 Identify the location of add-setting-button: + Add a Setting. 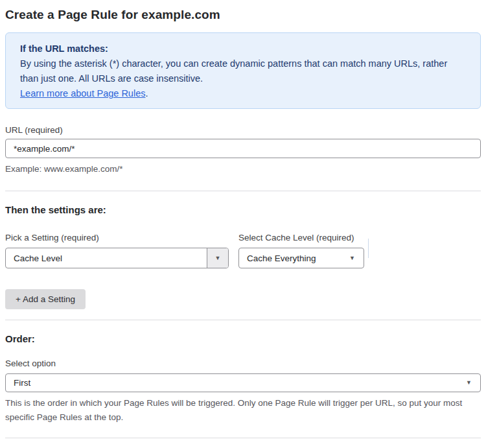
(45, 300).